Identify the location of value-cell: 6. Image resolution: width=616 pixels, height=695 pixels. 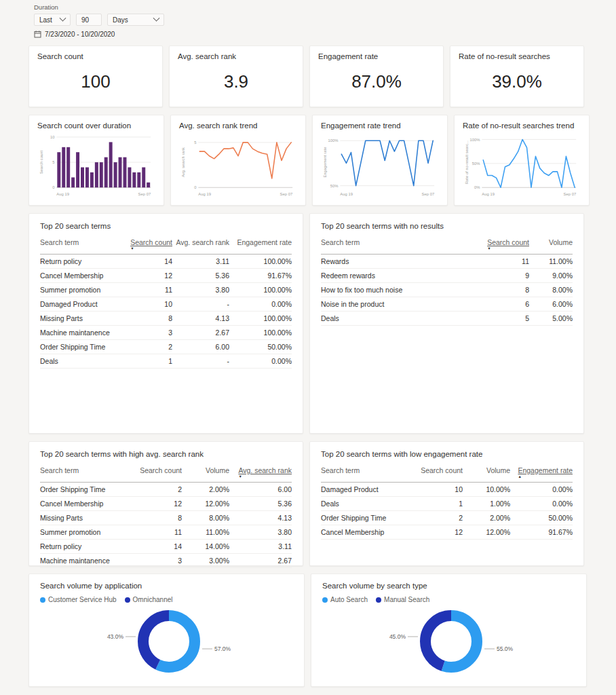
(502, 304).